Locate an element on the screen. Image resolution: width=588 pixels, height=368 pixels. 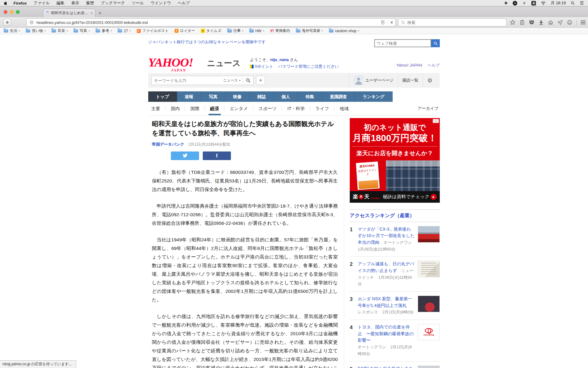
home-icon is located at coordinates (551, 22).